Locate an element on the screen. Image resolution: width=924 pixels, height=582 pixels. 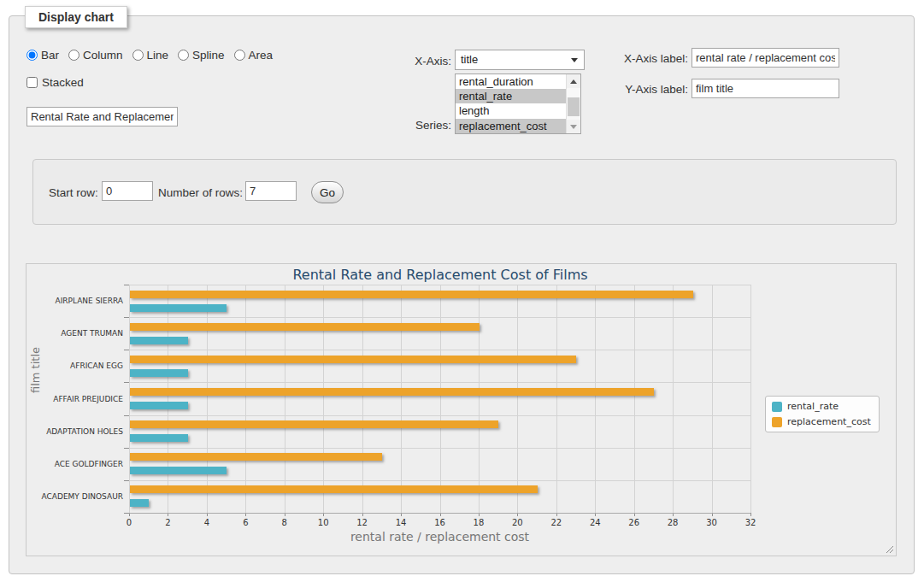
x-tick-label: 6 is located at coordinates (245, 523).